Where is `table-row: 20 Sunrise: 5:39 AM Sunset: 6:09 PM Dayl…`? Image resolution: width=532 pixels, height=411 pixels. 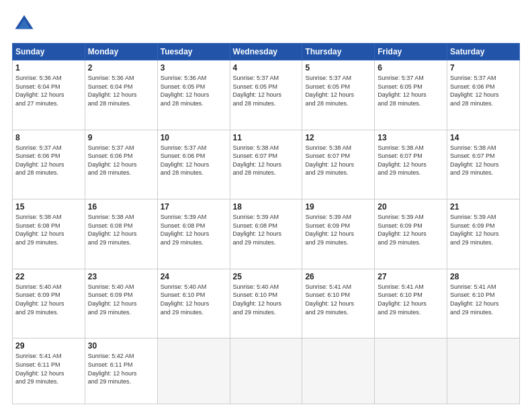
table-row: 20 Sunrise: 5:39 AM Sunset: 6:09 PM Dayl… is located at coordinates (411, 234).